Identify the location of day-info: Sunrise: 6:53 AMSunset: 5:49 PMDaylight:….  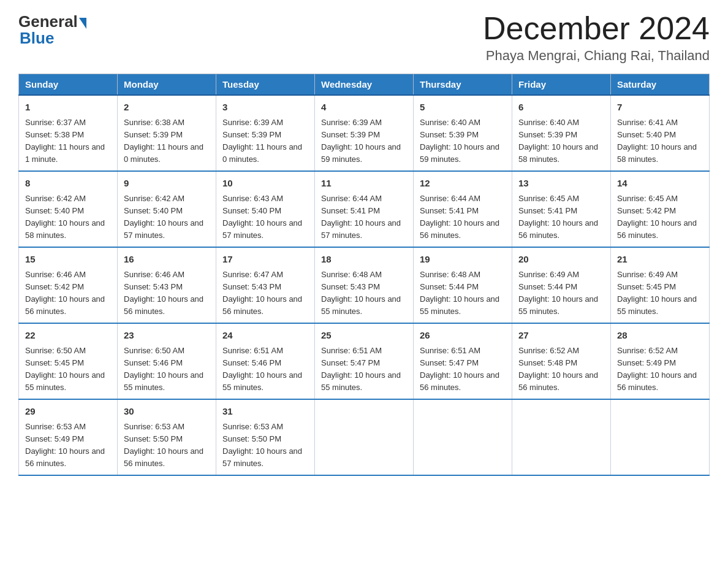
(65, 445).